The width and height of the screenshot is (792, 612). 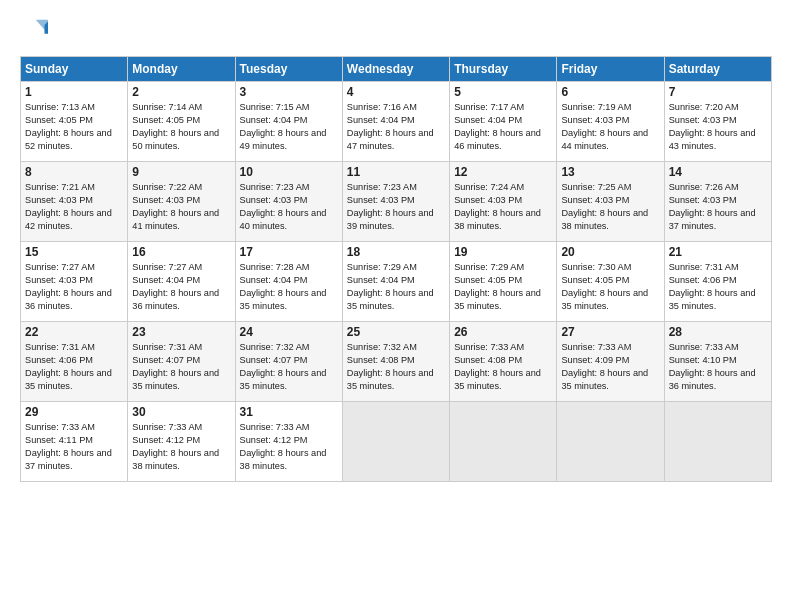 I want to click on calendar-row: 29Sunrise: 7:33 AMSunset: 4:11 PMDayligh…, so click(x=396, y=442).